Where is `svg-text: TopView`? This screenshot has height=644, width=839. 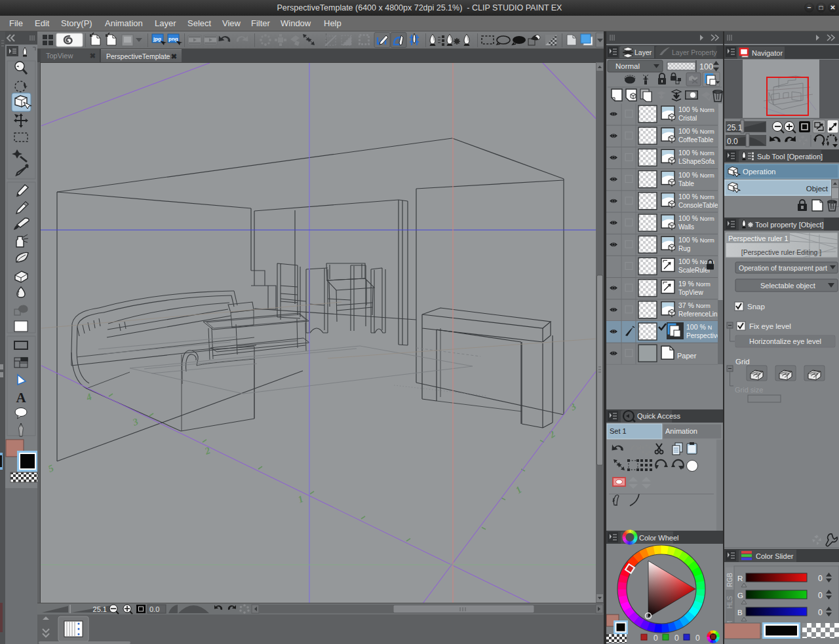 svg-text: TopView is located at coordinates (691, 292).